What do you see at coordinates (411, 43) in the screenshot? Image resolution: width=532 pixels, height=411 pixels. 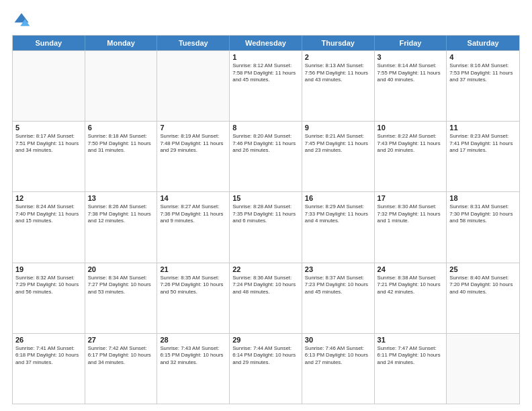 I see `header-day-friday: Friday` at bounding box center [411, 43].